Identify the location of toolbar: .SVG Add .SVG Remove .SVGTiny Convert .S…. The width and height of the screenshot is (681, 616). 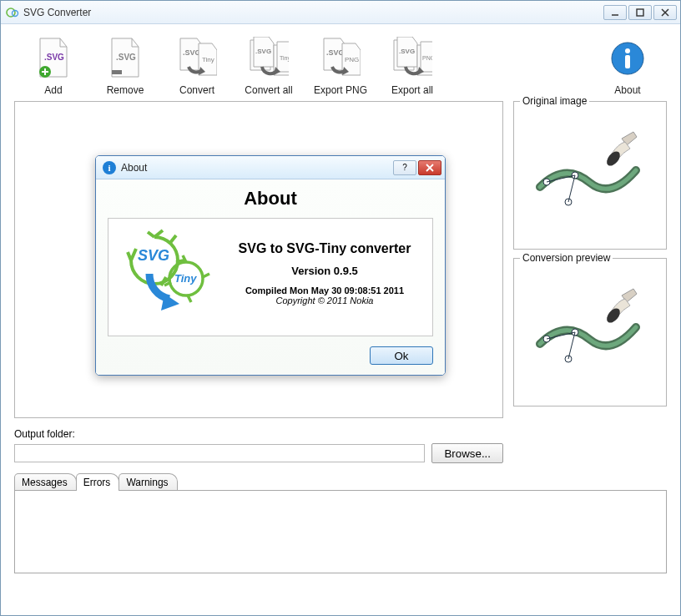
(340, 63).